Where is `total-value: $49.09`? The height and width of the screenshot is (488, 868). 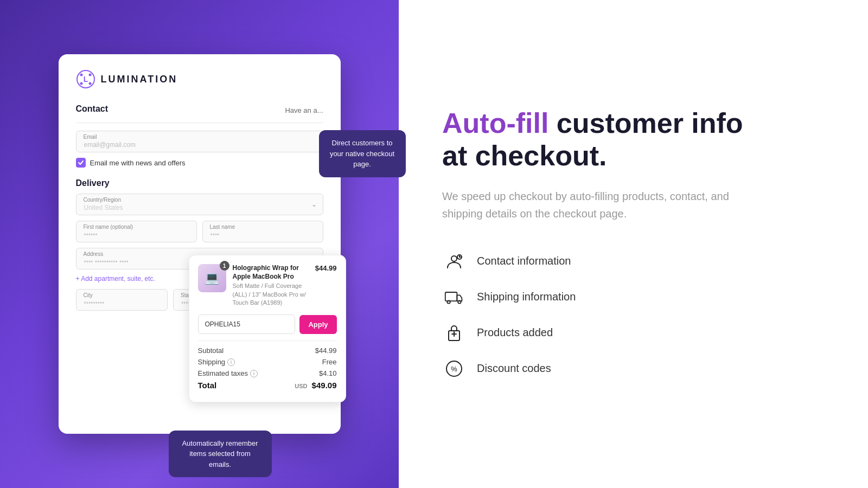
total-value: $49.09 is located at coordinates (324, 385).